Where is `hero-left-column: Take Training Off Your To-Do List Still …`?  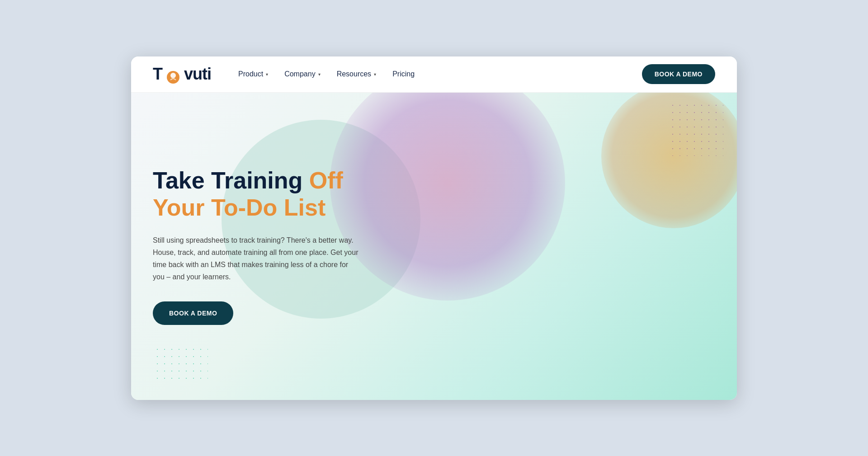
hero-left-column: Take Training Off Your To-Do List Still … is located at coordinates (270, 246).